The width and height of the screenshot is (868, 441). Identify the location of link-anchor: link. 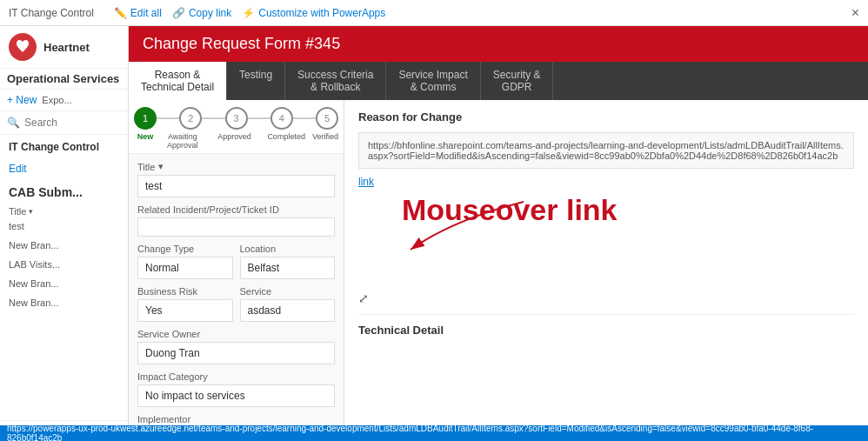
(606, 182).